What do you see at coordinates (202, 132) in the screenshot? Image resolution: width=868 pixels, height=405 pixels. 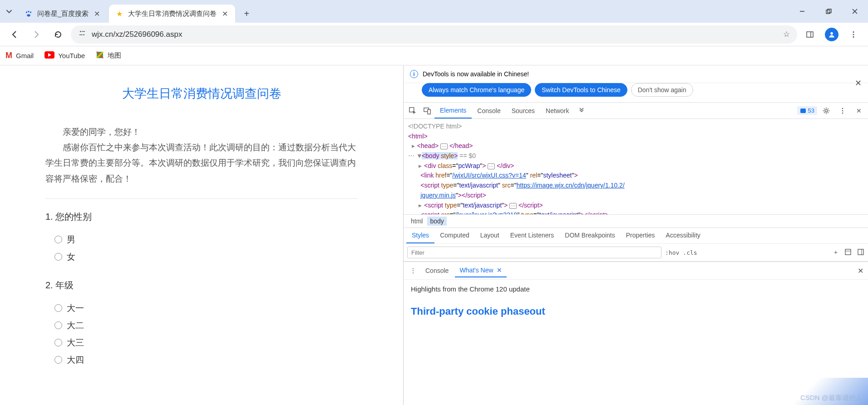 I see `greeting-text: 亲爱的同学，您好！` at bounding box center [202, 132].